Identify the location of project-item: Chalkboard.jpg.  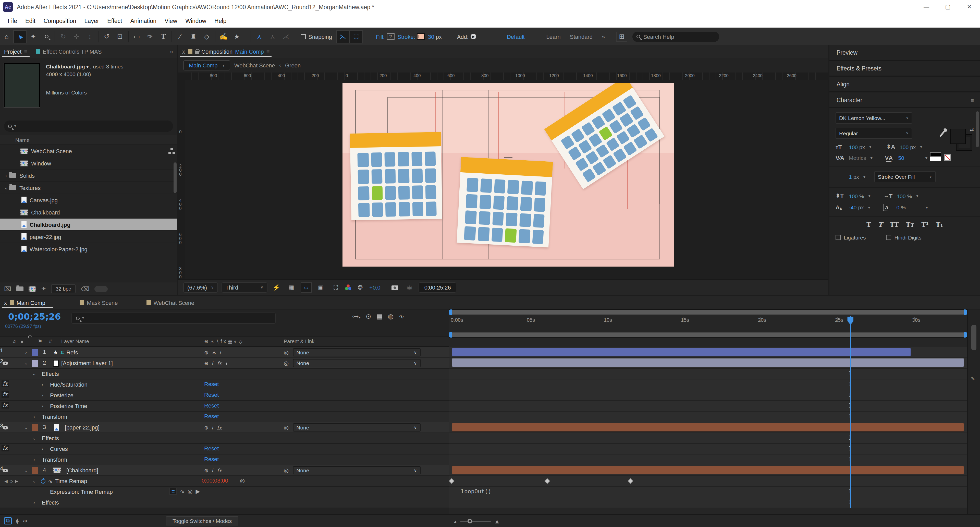
(89, 224).